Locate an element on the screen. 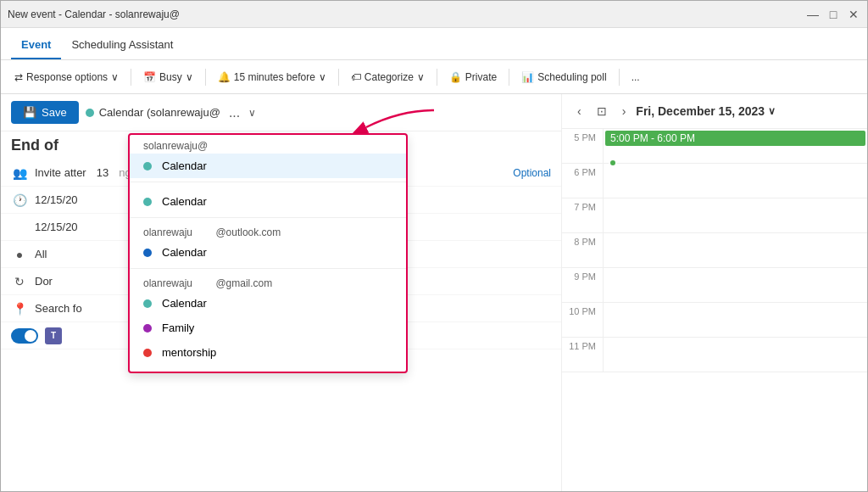 The height and width of the screenshot is (492, 868). time-label-7pm: 7 PM is located at coordinates (582, 205).